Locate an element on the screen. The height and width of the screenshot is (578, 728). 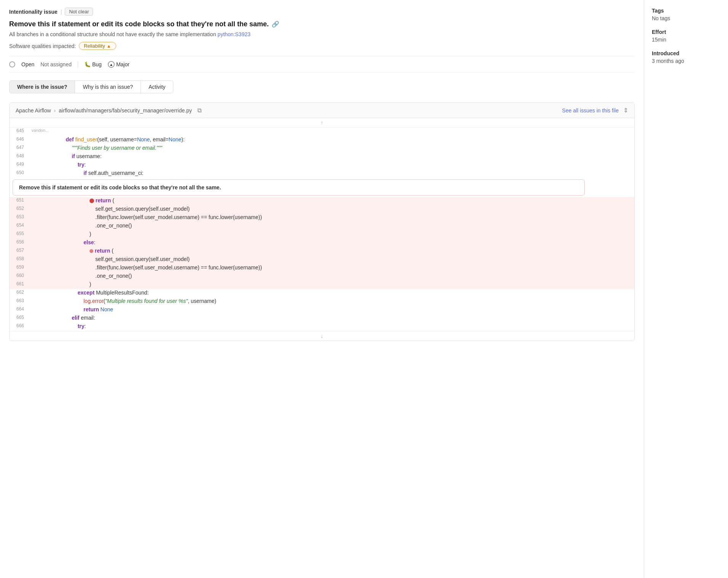
line-num-659: 659 is located at coordinates (19, 267).